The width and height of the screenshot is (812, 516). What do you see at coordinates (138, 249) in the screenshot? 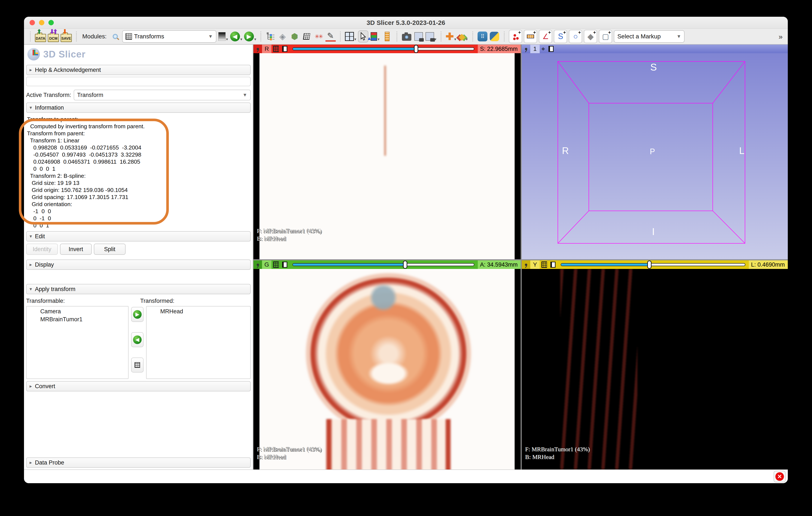
I see `edit-buttons-row: Identity Invert Split` at bounding box center [138, 249].